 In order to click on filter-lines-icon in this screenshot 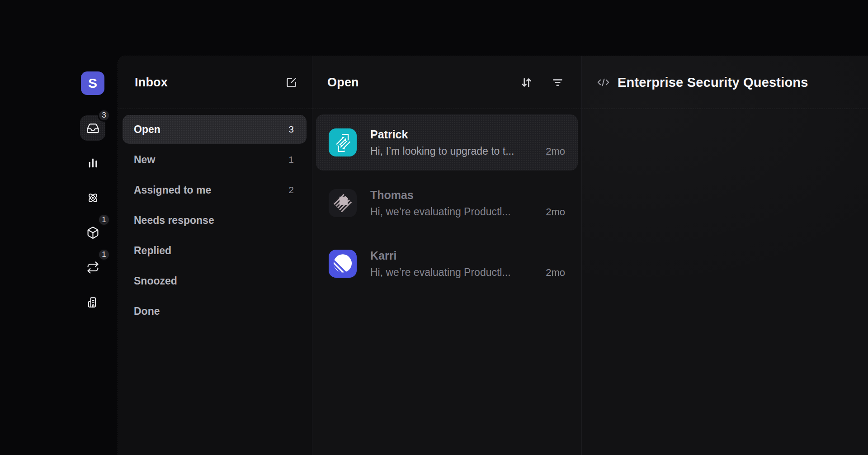, I will do `click(558, 82)`.